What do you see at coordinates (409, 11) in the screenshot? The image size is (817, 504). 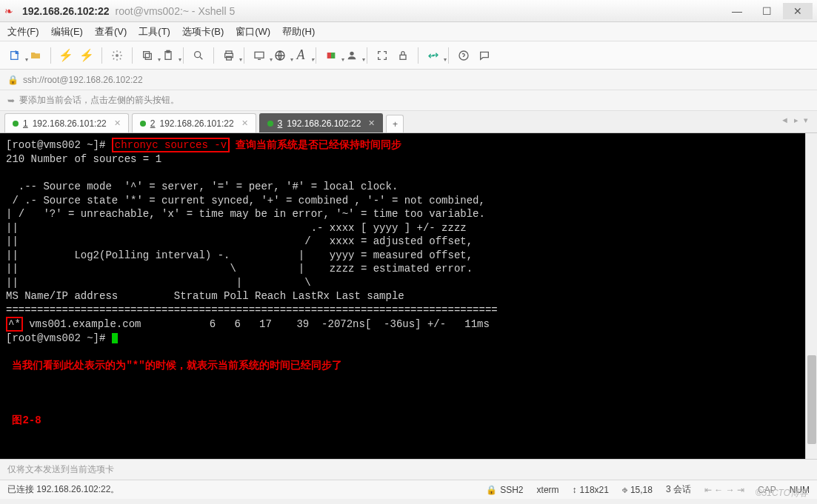 I see `titlebar: ❧ 192.168.26.102:22 root@vms002:~ - Xshe…` at bounding box center [409, 11].